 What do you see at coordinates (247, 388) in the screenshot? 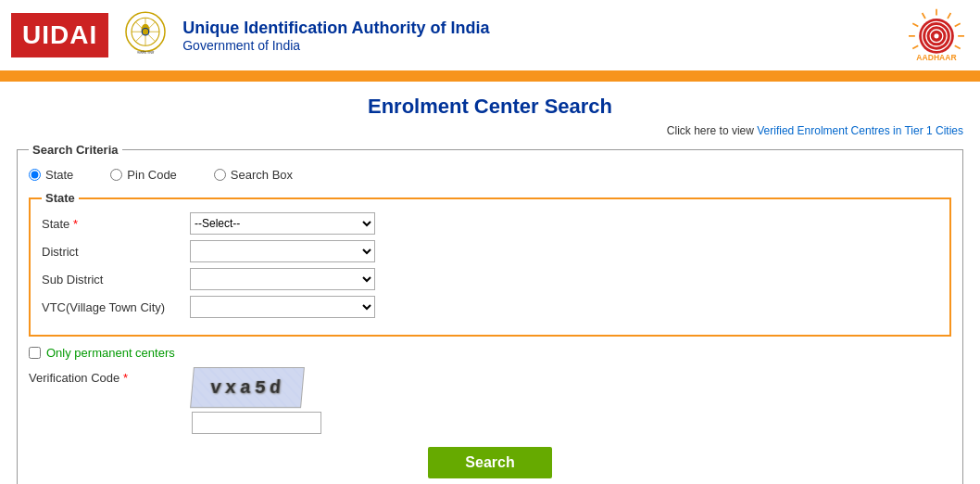
I see `captcha-image: vxa5d` at bounding box center [247, 388].